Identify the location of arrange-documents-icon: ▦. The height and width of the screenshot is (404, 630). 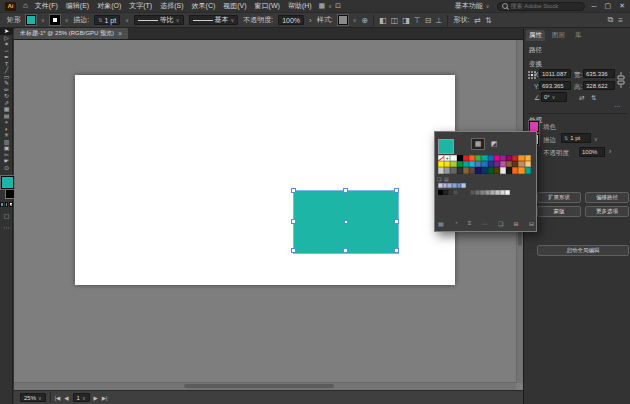
(322, 6).